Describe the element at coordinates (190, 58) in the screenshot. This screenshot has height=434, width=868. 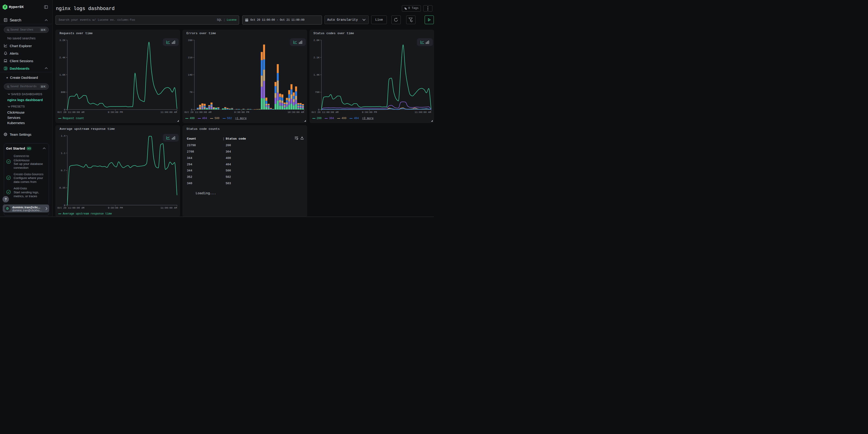
I see `svg-text: 210` at that location.